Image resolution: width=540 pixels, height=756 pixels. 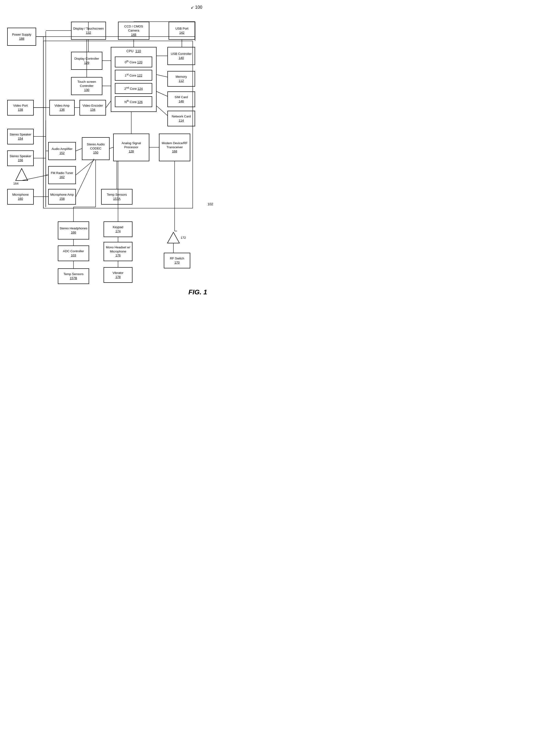 What do you see at coordinates (197, 7) in the screenshot?
I see `figure-number: ↙ 100` at bounding box center [197, 7].